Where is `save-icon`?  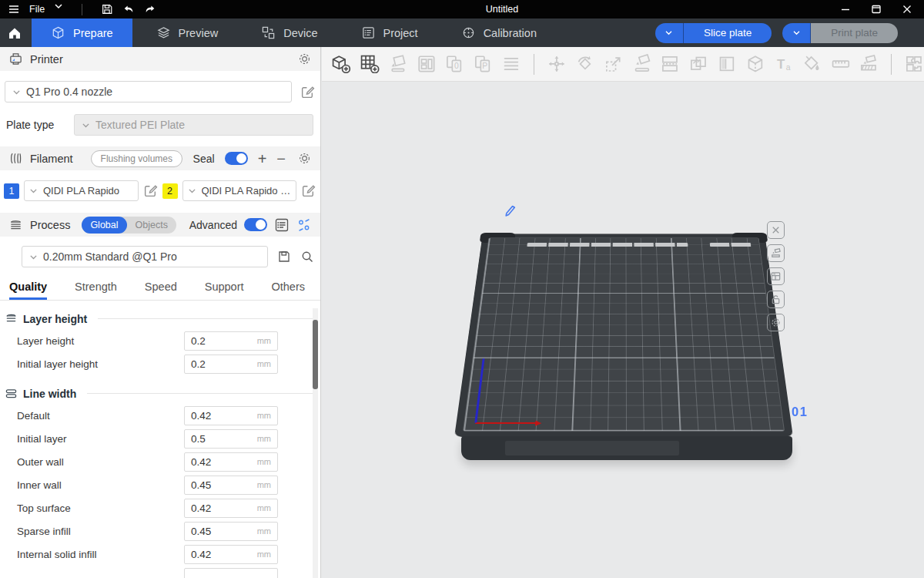
save-icon is located at coordinates (107, 9).